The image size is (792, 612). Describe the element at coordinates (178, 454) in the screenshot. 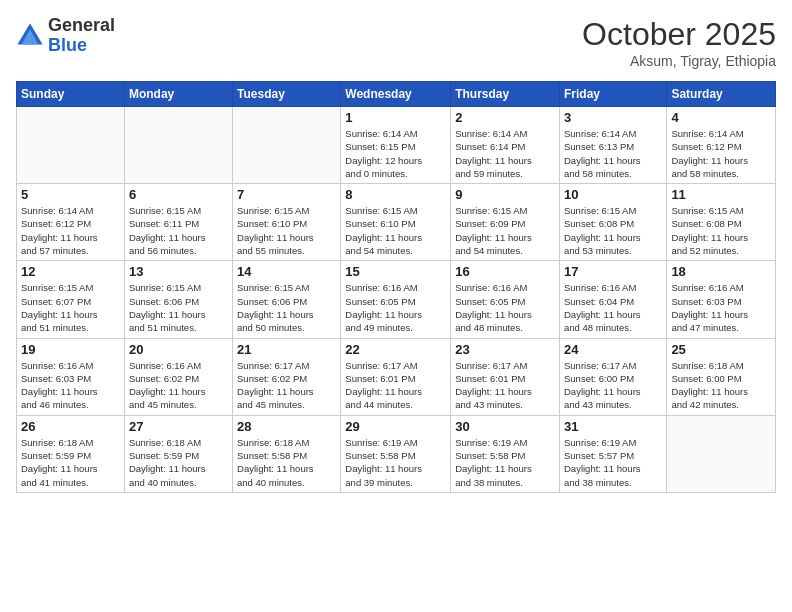

I see `calendar-cell: 27Sunrise: 6:18 AMSunset: 5:59 PMDayligh…` at that location.